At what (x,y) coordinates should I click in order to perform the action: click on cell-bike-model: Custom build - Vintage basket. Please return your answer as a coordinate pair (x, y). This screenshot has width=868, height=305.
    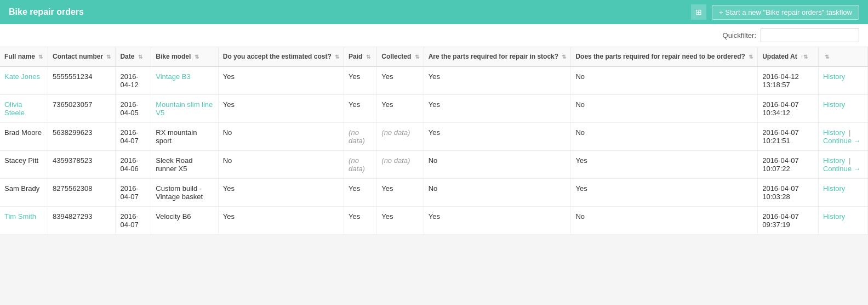
    Looking at the image, I should click on (185, 193).